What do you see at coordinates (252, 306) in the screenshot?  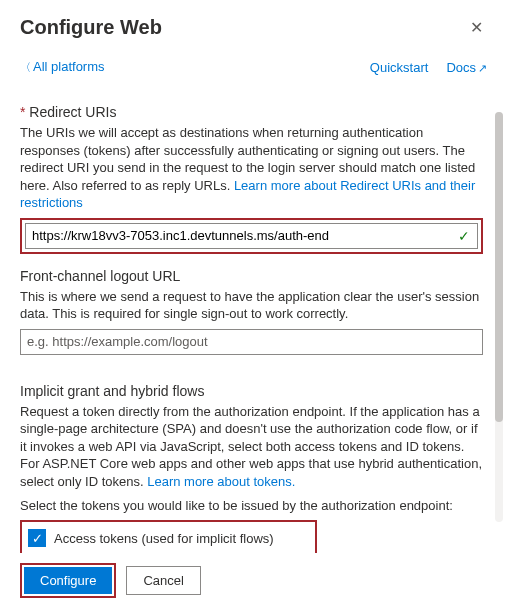 I see `logout-url-desc: This is where we send a request to have …` at bounding box center [252, 306].